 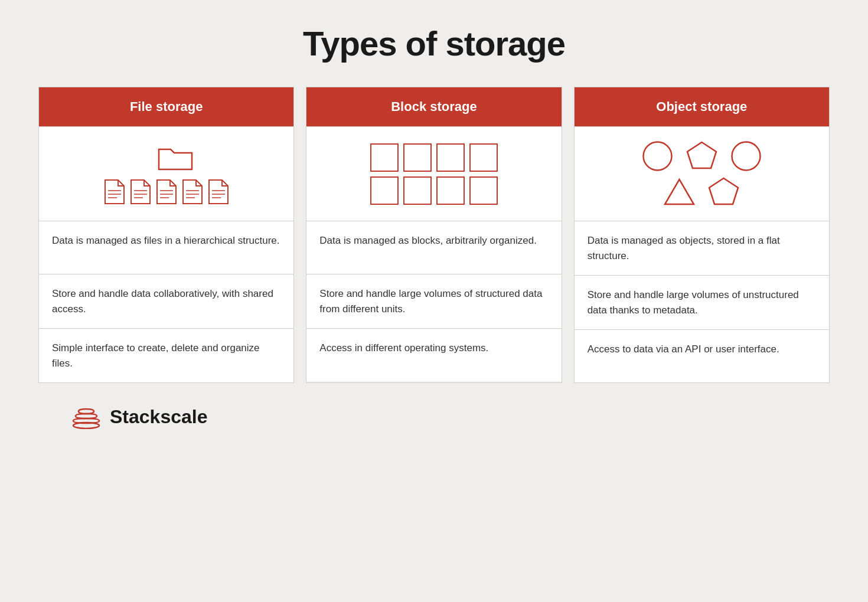 What do you see at coordinates (679, 192) in the screenshot?
I see `triangle-icon` at bounding box center [679, 192].